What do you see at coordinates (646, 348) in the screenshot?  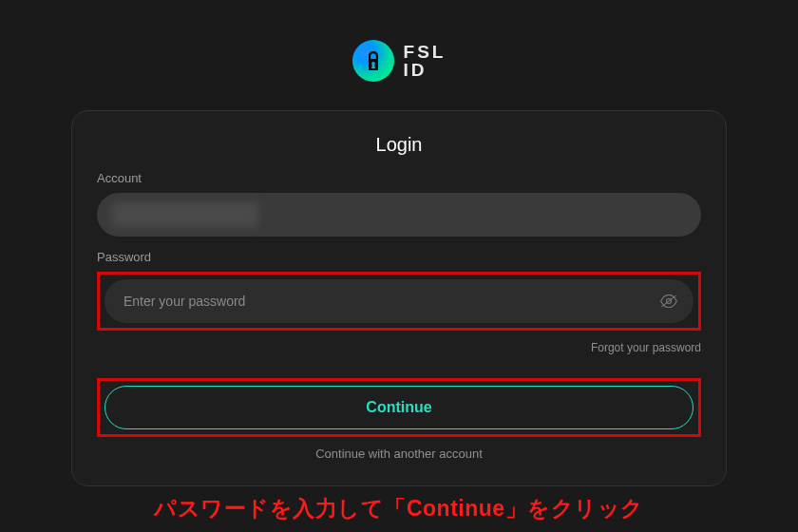 I see `forgot-password-link: Forgot your password` at bounding box center [646, 348].